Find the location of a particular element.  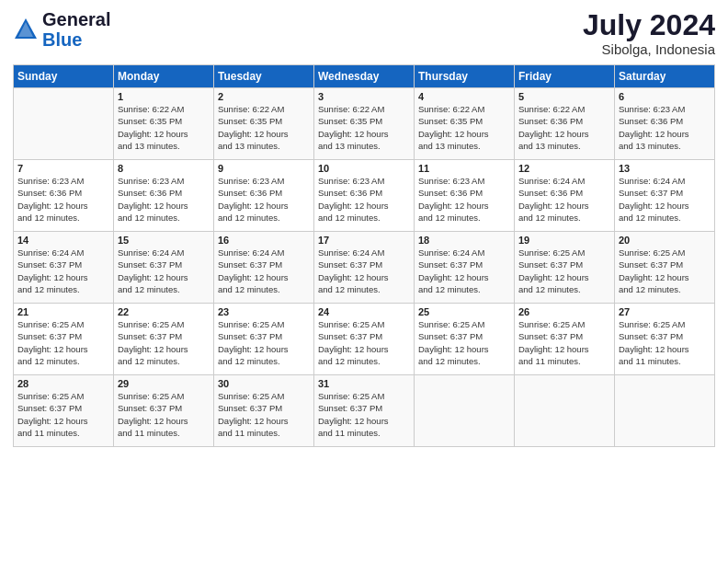

day-number: 5 is located at coordinates (564, 97).